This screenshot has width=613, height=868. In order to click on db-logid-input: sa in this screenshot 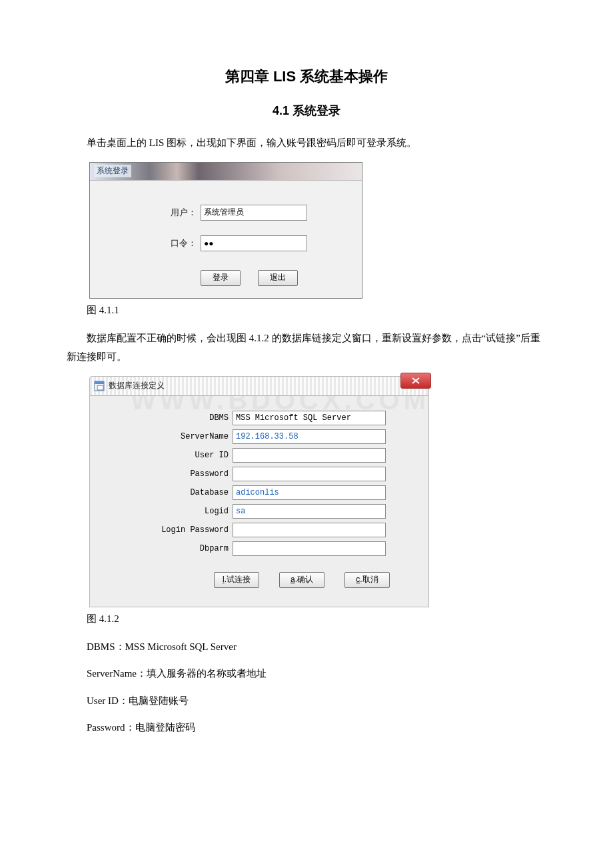, I will do `click(309, 511)`.